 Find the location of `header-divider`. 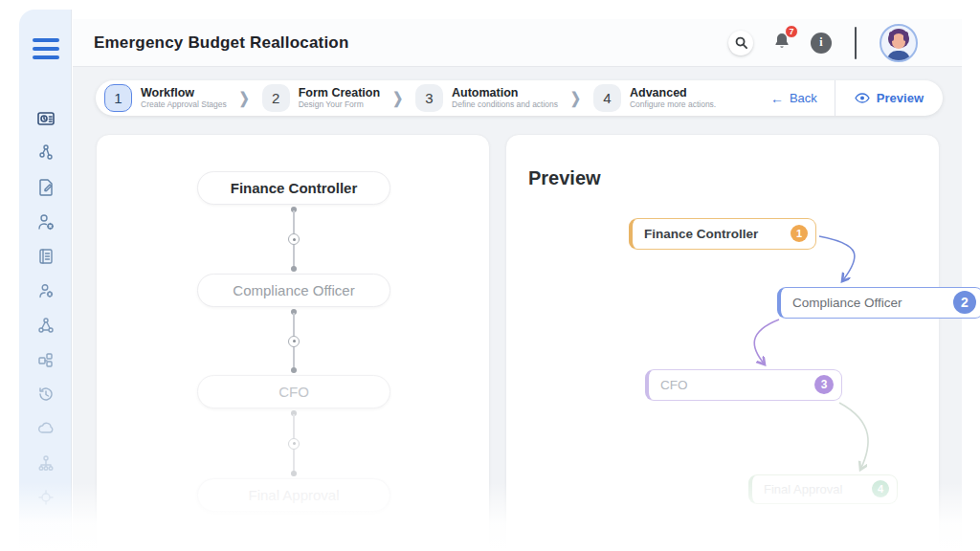

header-divider is located at coordinates (856, 43).